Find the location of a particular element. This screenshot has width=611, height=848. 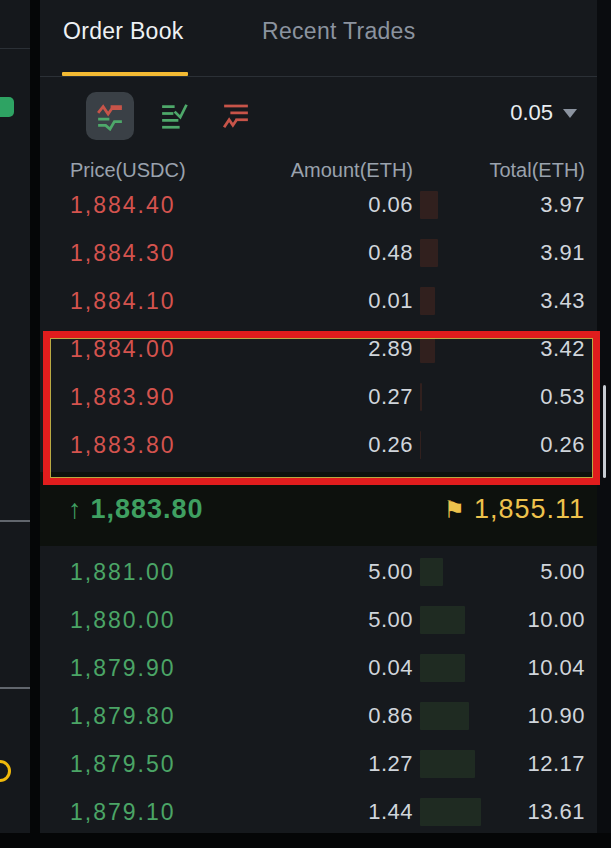

total-cell: 0.26 is located at coordinates (562, 445).